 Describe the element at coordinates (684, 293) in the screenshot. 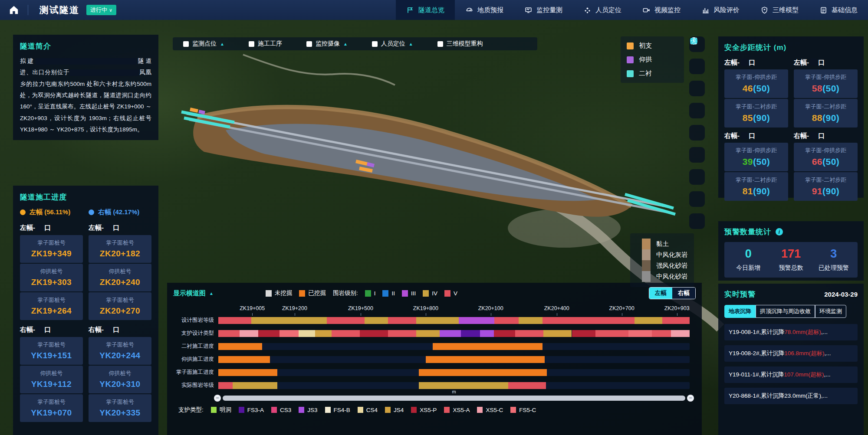

I see `side-toggle-右幅: 右幅` at that location.